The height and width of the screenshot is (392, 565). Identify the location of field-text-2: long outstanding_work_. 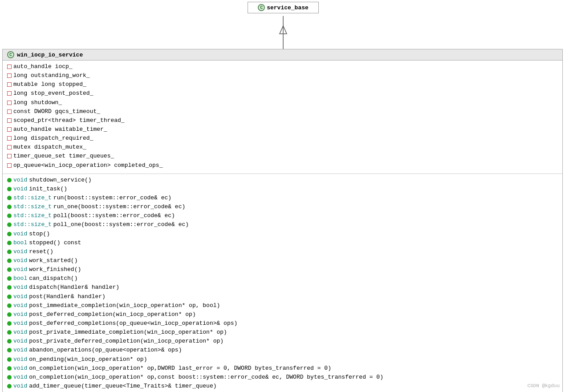
(52, 76).